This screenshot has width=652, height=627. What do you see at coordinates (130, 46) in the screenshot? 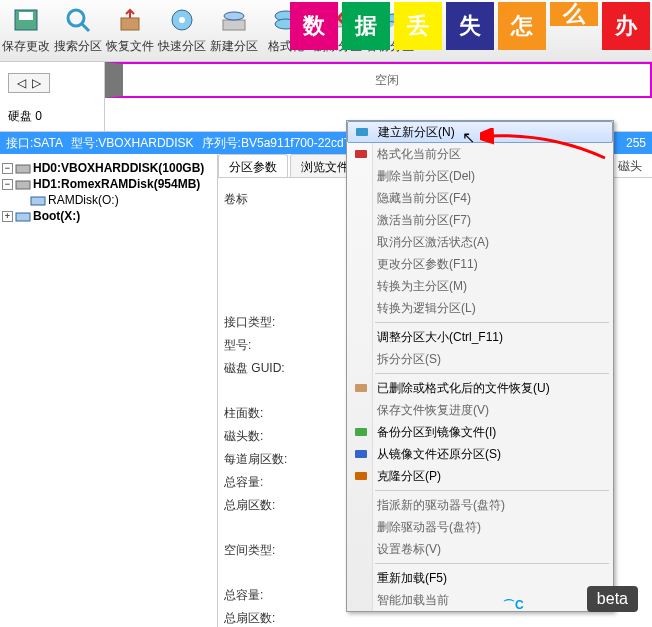
I see `toolbar-label: 恢复文件` at bounding box center [130, 46].